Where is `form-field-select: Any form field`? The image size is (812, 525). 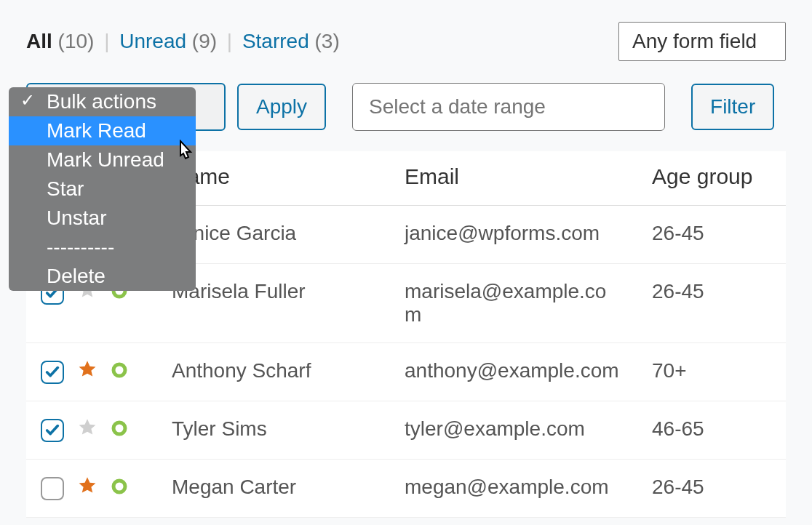
form-field-select: Any form field is located at coordinates (702, 41).